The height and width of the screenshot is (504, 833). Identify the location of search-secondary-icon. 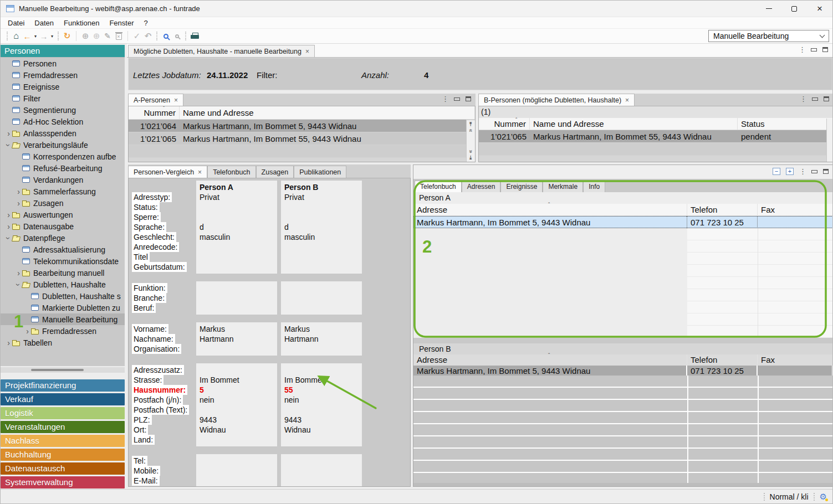
(177, 36).